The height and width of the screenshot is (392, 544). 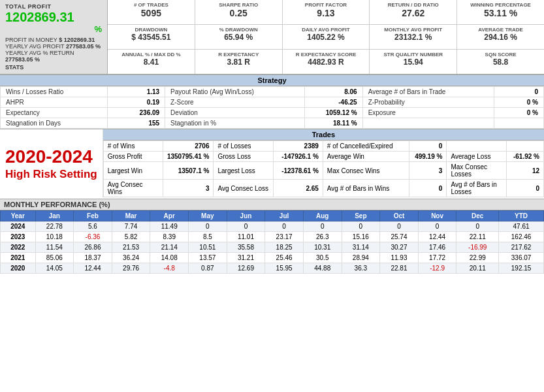 What do you see at coordinates (54, 67) in the screenshot?
I see `stats-label: STATS` at bounding box center [54, 67].